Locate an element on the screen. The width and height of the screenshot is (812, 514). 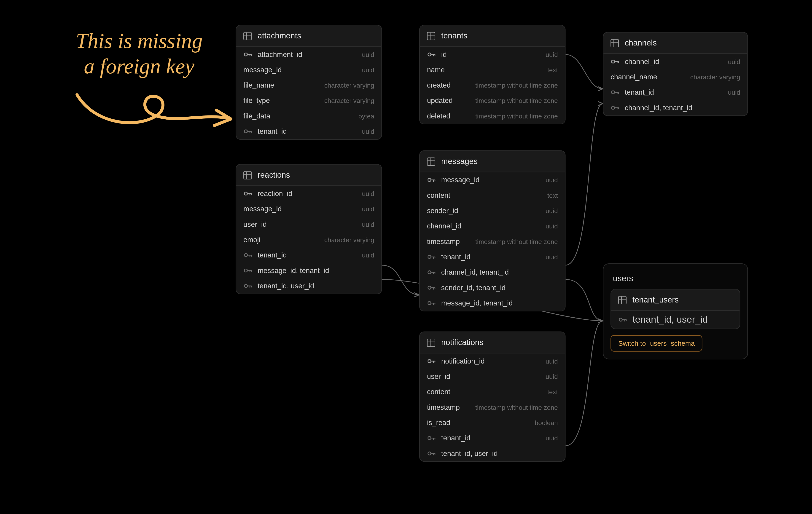
table-header: messages is located at coordinates (492, 162).